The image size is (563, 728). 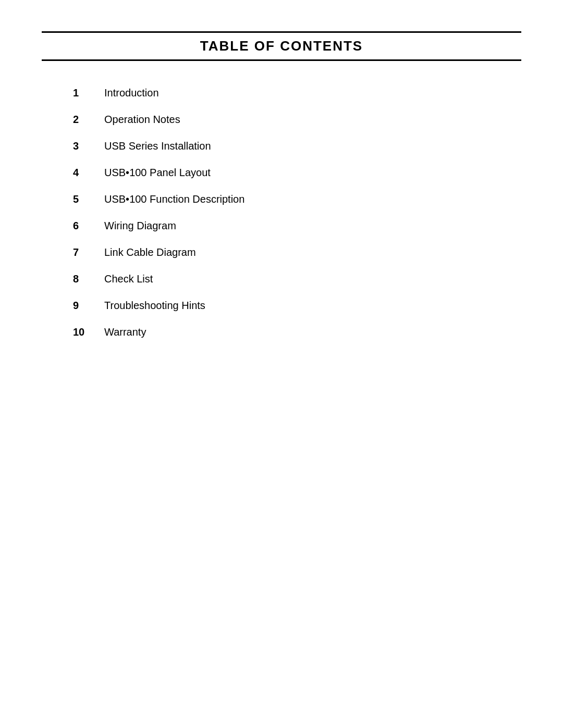 I want to click on toc-item-number: 5, so click(x=89, y=199).